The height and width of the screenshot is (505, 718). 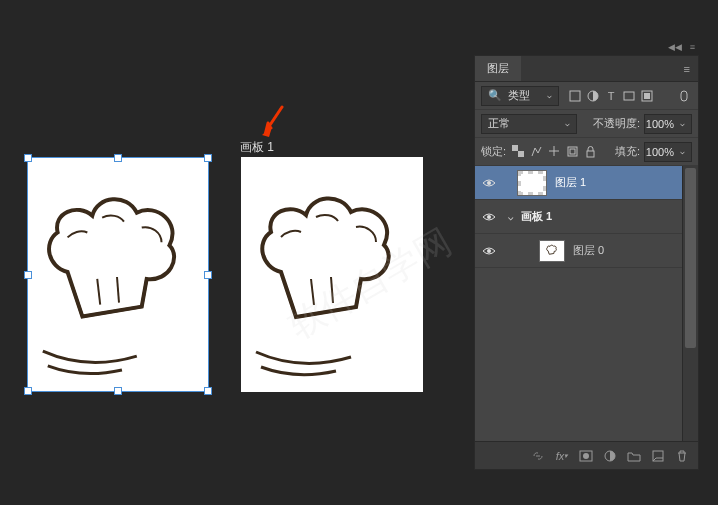 What do you see at coordinates (586, 456) in the screenshot?
I see `layer-mask-icon` at bounding box center [586, 456].